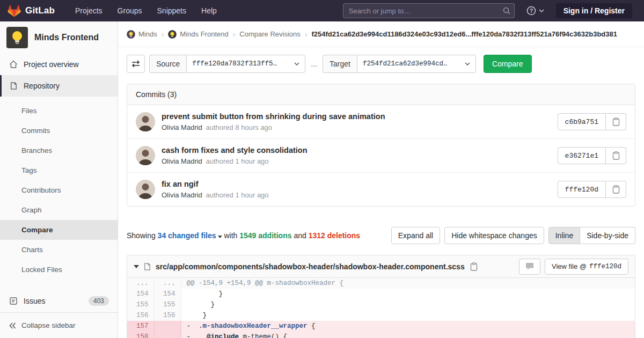  I want to click on copy-path-button, so click(474, 267).